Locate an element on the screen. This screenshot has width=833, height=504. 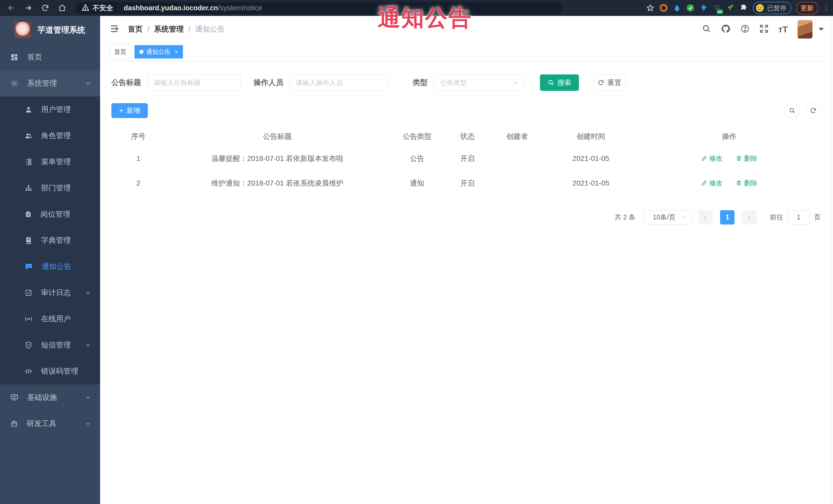
table-row: 2 维护通知：2018-07-01 若依系统凌晨维护 通知 开启 2021-01… is located at coordinates (466, 183).